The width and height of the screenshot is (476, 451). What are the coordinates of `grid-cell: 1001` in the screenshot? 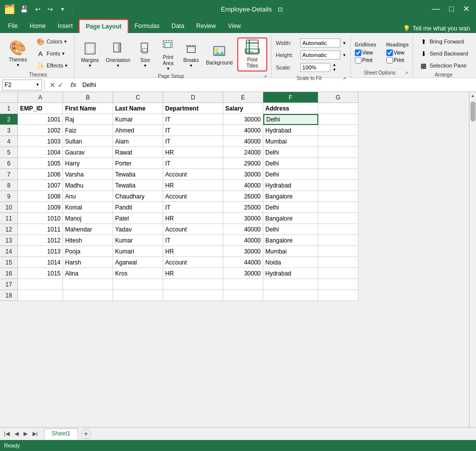 It's located at (41, 120).